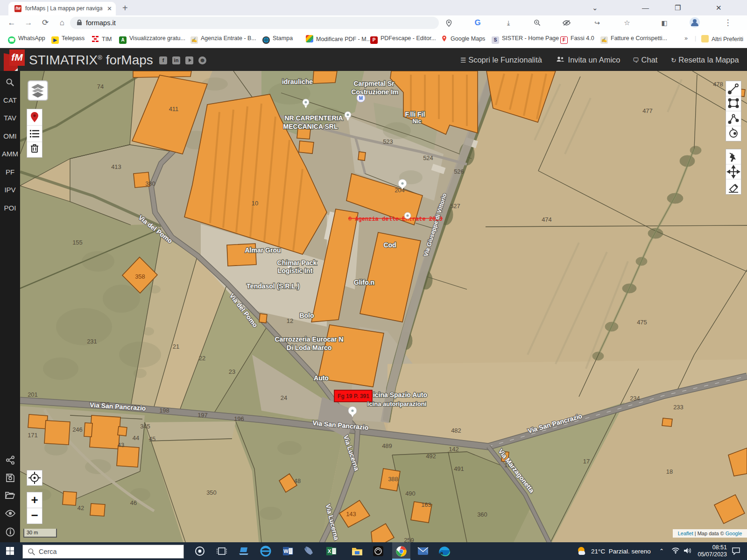 The height and width of the screenshot is (560, 747). I want to click on svg-text: 482, so click(456, 430).